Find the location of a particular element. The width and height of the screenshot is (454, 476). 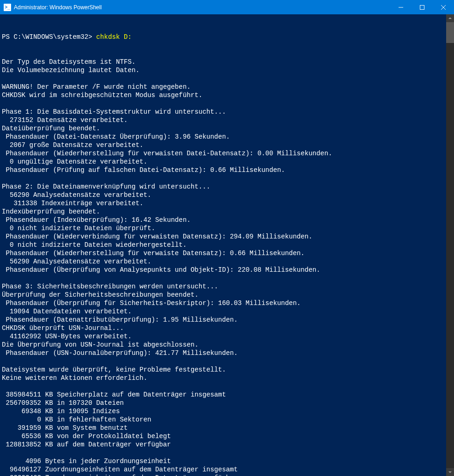

output-line: 19094 Datendateien verarbeitet. is located at coordinates (223, 311).